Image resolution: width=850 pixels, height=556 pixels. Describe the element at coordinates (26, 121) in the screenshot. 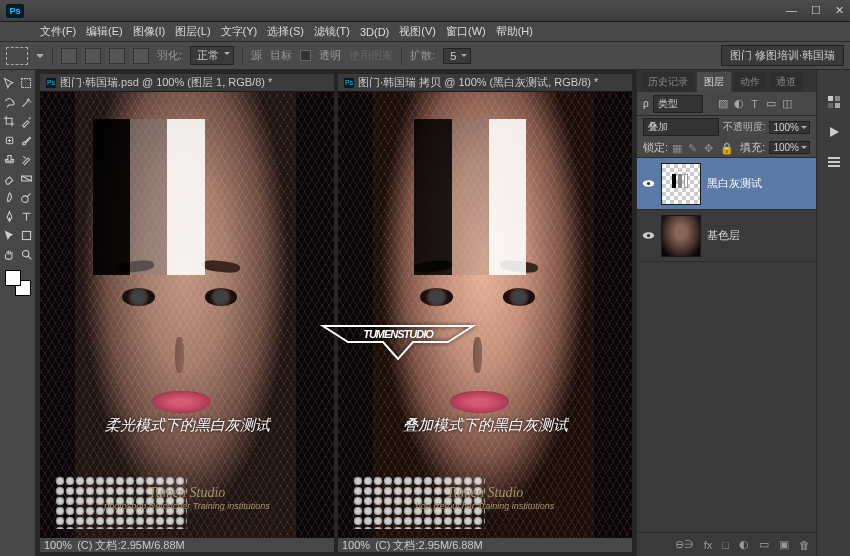

I see `eyedropper-tool-icon` at that location.